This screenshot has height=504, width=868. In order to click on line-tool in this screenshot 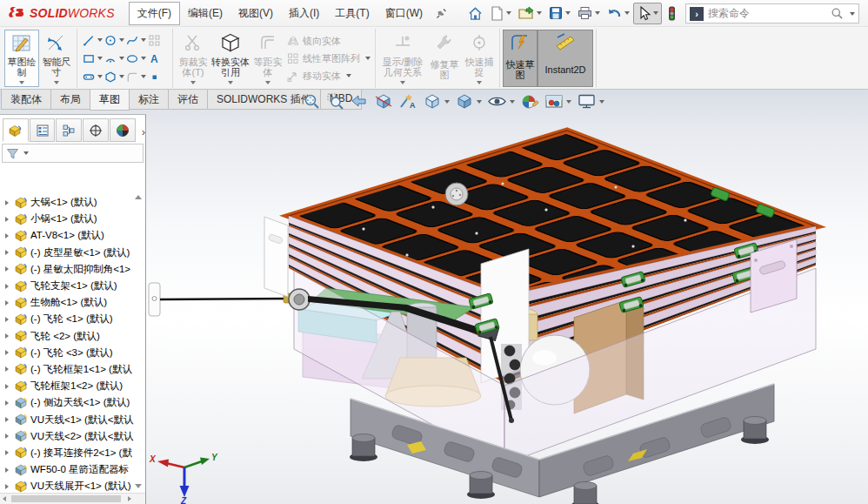, I will do `click(92, 40)`.